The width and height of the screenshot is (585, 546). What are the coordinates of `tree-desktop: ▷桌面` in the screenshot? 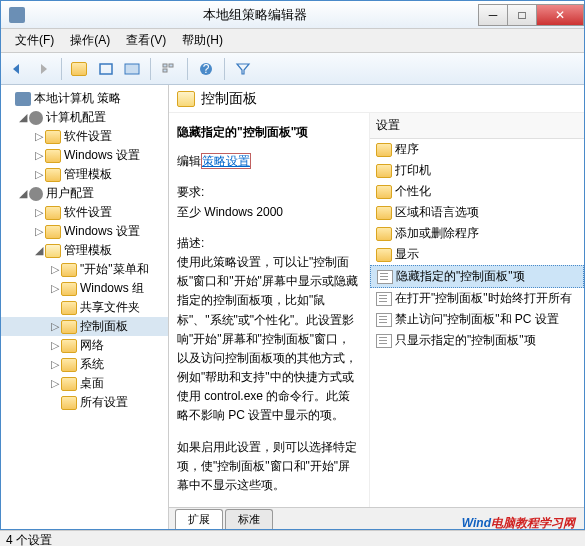 It's located at (84, 384).